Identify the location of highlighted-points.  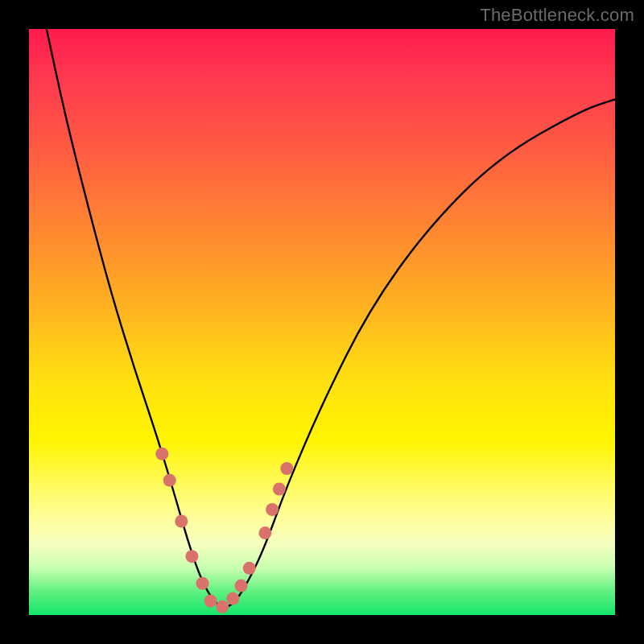
(224, 530).